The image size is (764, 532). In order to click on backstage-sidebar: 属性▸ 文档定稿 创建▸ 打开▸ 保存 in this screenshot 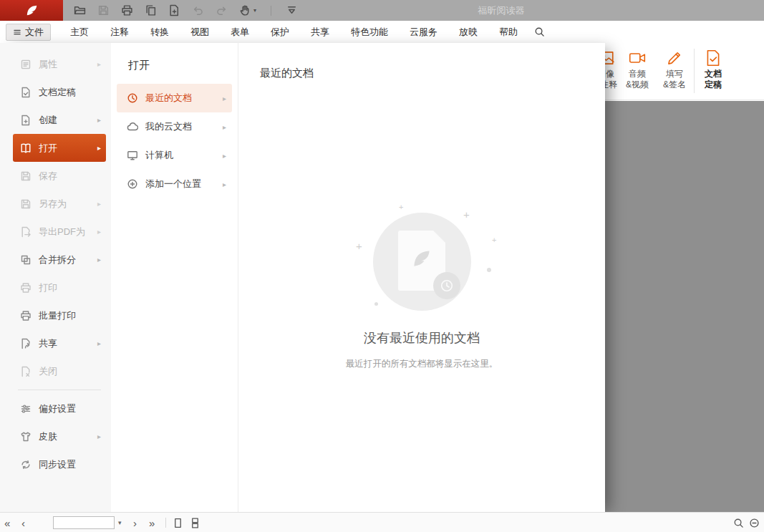, I will do `click(56, 278)`.